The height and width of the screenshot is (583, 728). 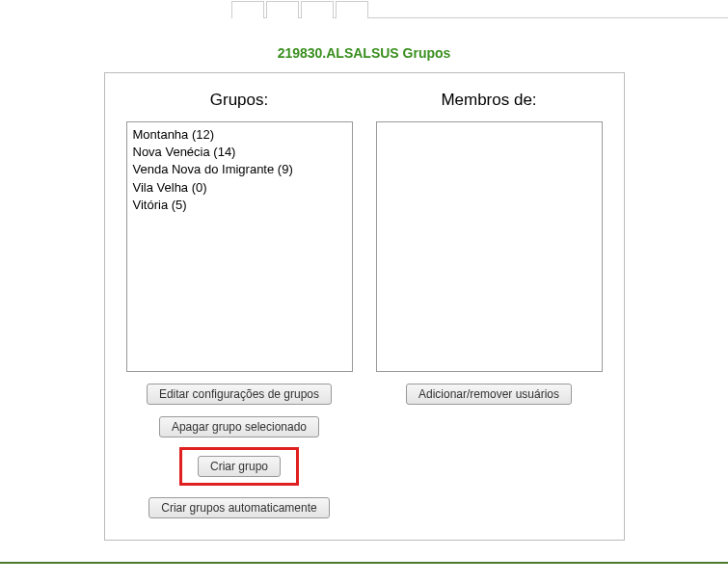 What do you see at coordinates (239, 427) in the screenshot?
I see `delete-selected-group-button: Apagar grupo selecionado` at bounding box center [239, 427].